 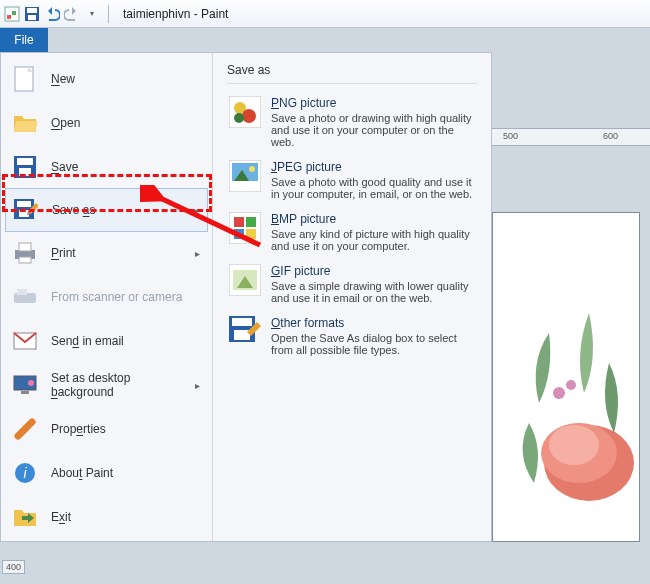 What do you see at coordinates (12, 14) in the screenshot?
I see `app-icon` at bounding box center [12, 14].